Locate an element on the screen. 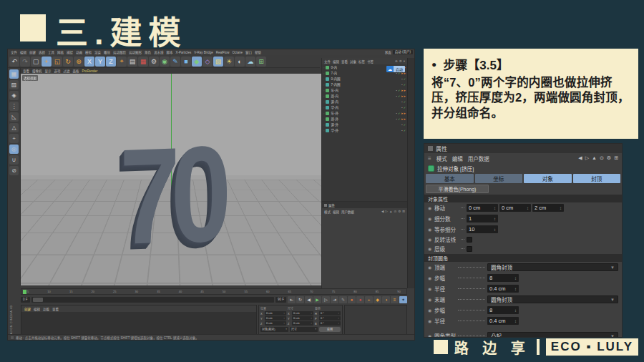 The width and height of the screenshot is (644, 362). workplane-mode-icon: ◈ is located at coordinates (14, 96).